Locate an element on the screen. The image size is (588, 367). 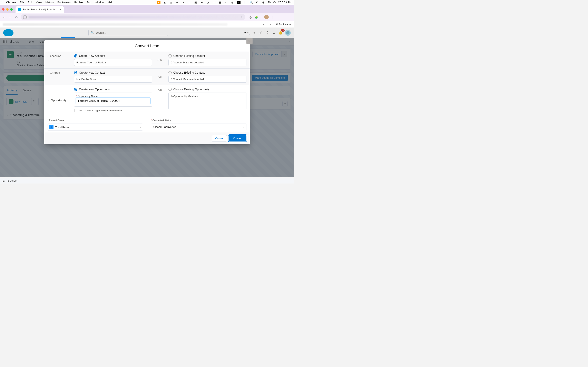
menu-file: File is located at coordinates (22, 2).